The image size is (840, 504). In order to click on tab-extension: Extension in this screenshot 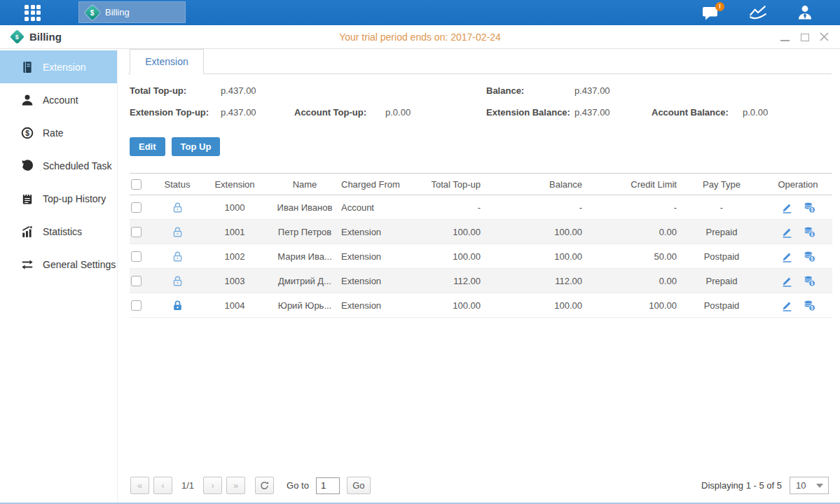, I will do `click(167, 62)`.